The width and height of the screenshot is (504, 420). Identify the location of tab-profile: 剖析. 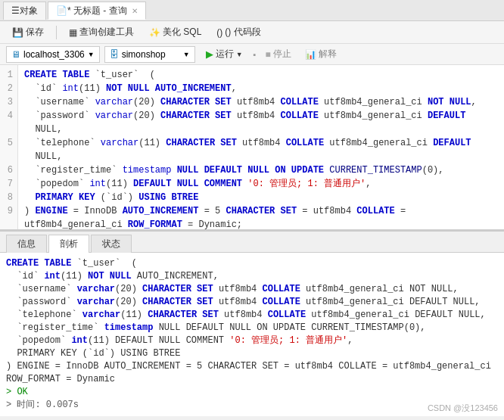
(69, 244).